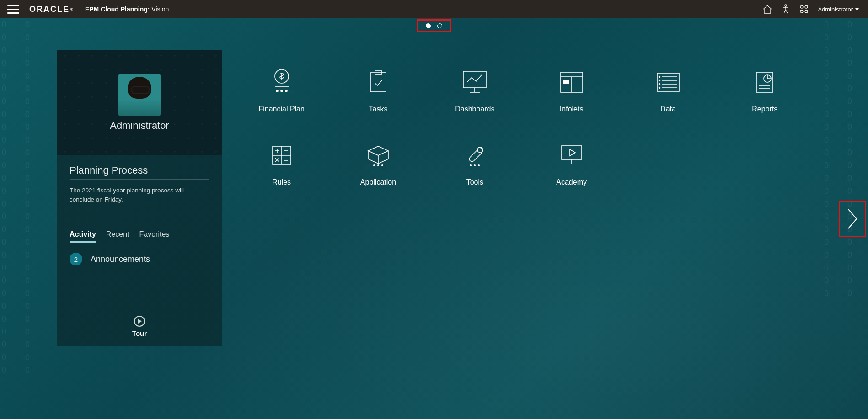  I want to click on dashboards-icon, so click(475, 82).